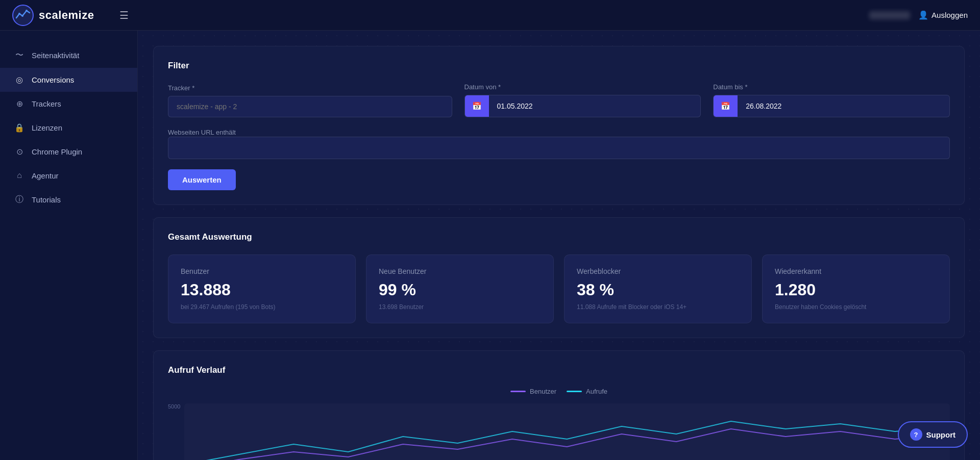 The width and height of the screenshot is (980, 460). Describe the element at coordinates (583, 100) in the screenshot. I see `datum-von-group: Datum von * 📅 01.05.2022` at that location.